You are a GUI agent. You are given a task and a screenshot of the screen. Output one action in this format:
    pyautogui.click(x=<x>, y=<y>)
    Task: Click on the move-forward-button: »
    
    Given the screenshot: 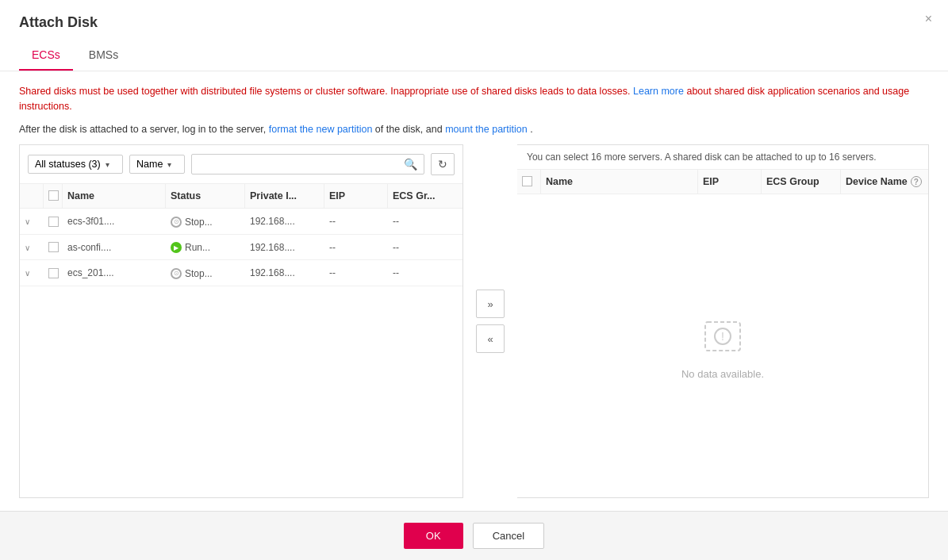 What is the action you would take?
    pyautogui.click(x=490, y=304)
    